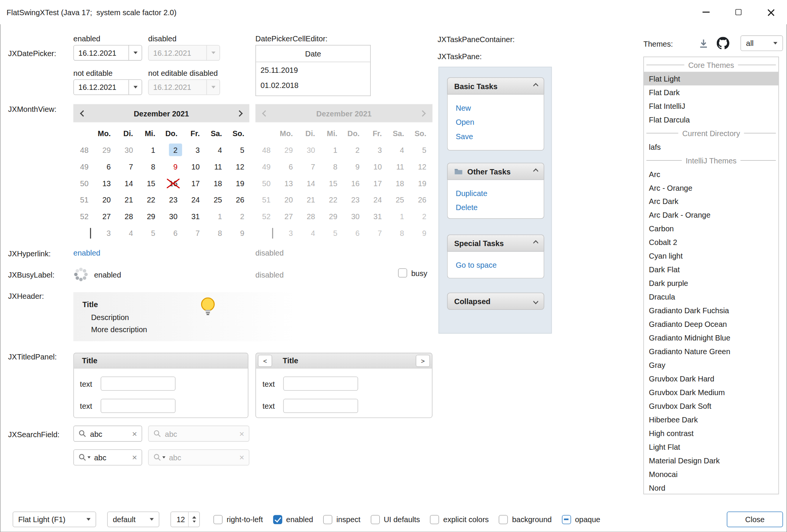  Describe the element at coordinates (496, 122) in the screenshot. I see `taskpane-link: Open` at that location.